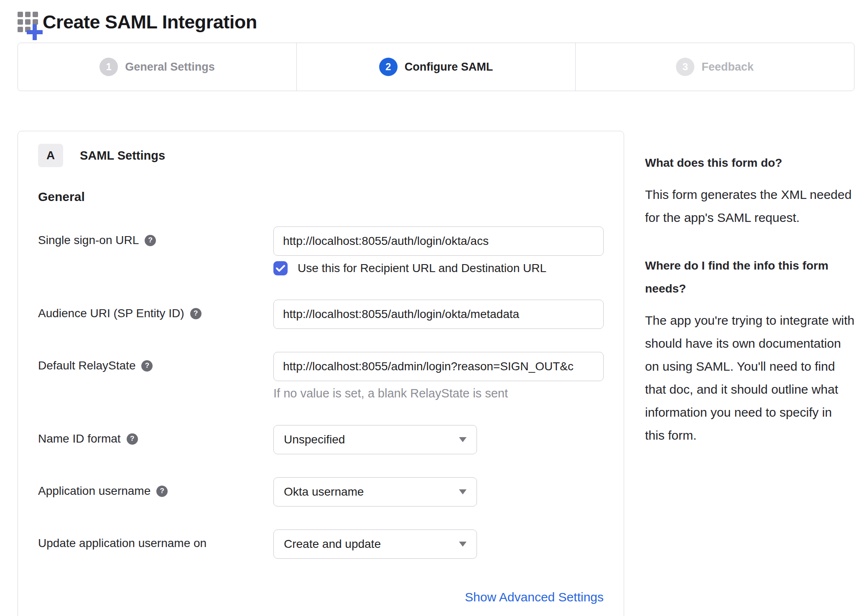 The width and height of the screenshot is (867, 616). What do you see at coordinates (150, 22) in the screenshot?
I see `page-title: Create SAML Integration` at bounding box center [150, 22].